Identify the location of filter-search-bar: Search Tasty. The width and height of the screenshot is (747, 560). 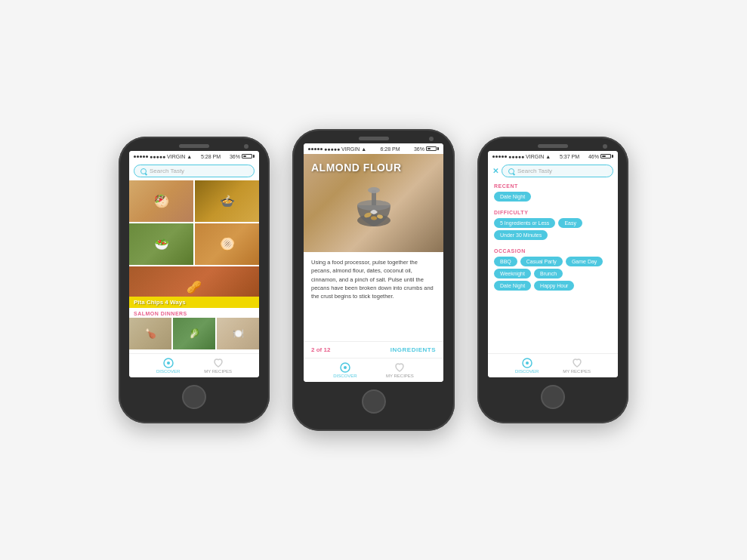
(557, 171).